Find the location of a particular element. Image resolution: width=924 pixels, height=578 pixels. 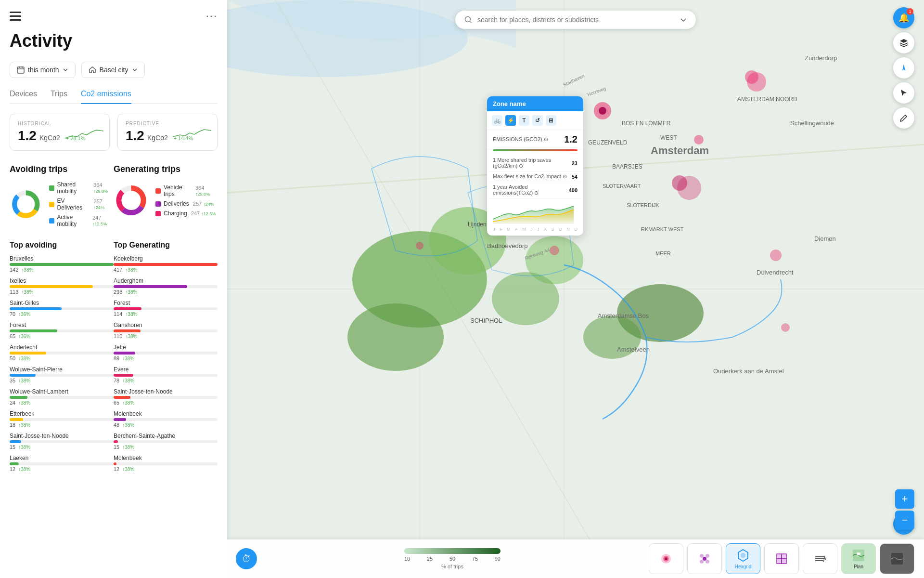

map-search-bar is located at coordinates (576, 20).